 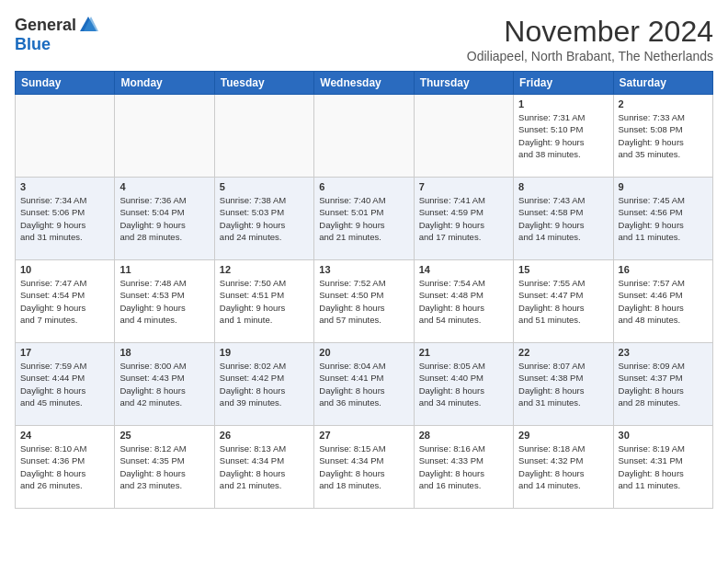 I want to click on day-info: Sunrise: 8:10 AM Sunset: 4:36 PM Dayligh…, so click(x=64, y=467).